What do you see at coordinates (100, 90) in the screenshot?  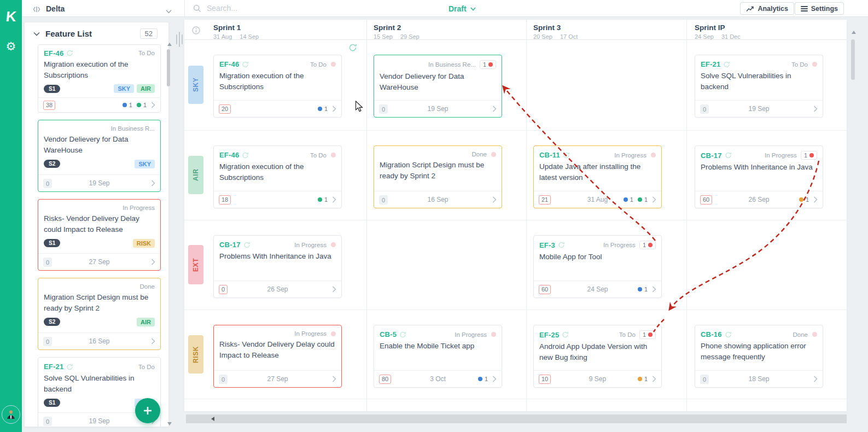 I see `card-tags: S1 SKYAIR` at bounding box center [100, 90].